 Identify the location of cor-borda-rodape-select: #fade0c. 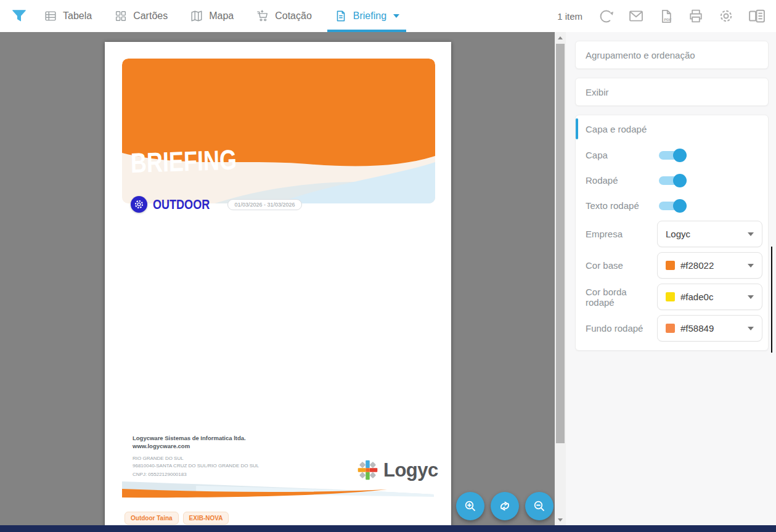
(710, 297).